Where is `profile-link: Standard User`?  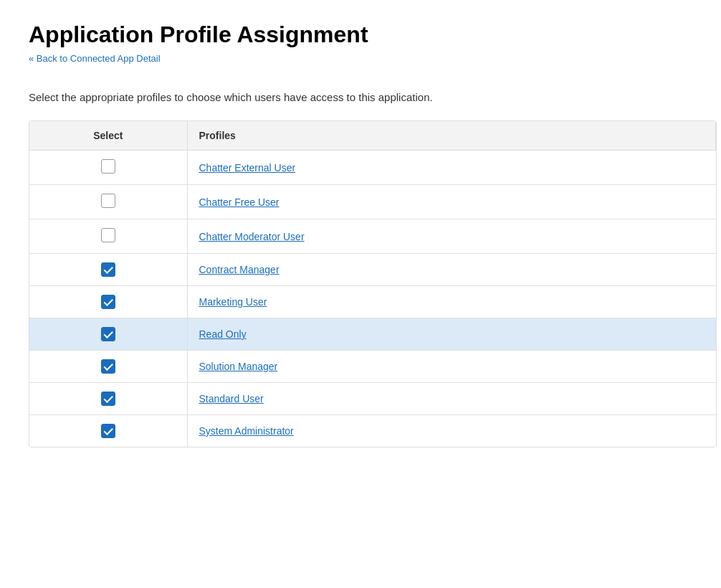 profile-link: Standard User is located at coordinates (231, 399).